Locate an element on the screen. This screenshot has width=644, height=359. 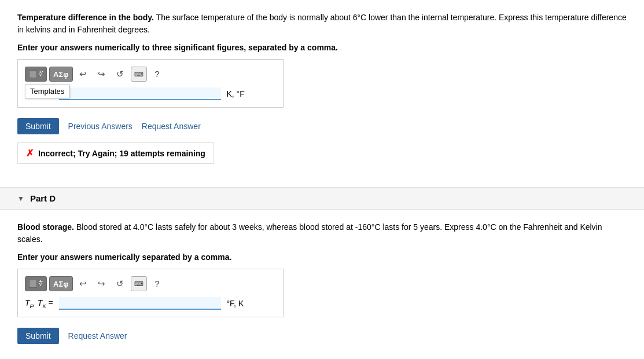
answer-input-d is located at coordinates (140, 303).